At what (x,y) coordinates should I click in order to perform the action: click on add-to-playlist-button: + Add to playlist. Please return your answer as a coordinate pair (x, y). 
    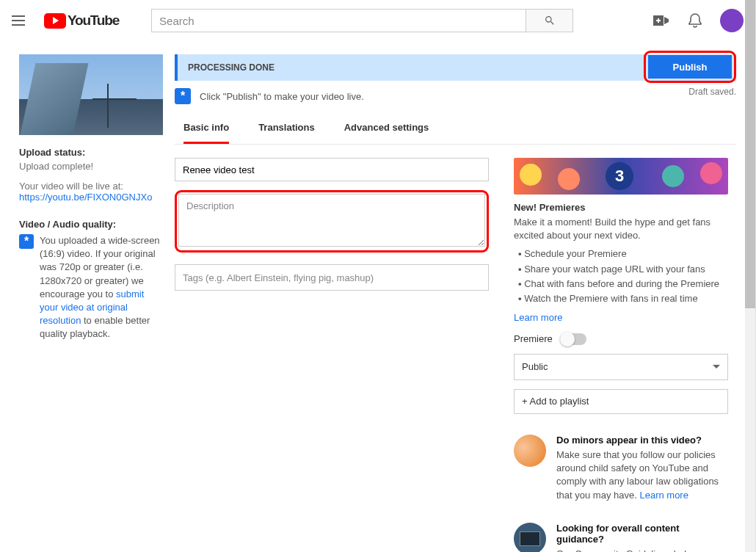
    Looking at the image, I should click on (621, 402).